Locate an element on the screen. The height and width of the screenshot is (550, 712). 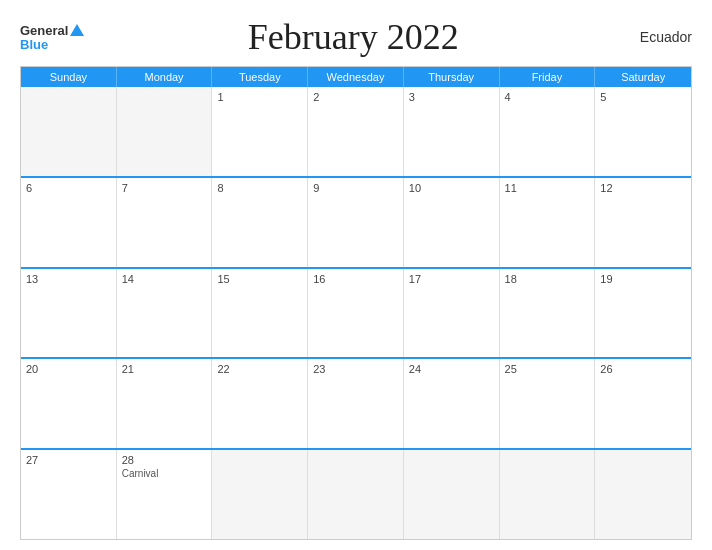
calendar-cell: 8 is located at coordinates (260, 222).